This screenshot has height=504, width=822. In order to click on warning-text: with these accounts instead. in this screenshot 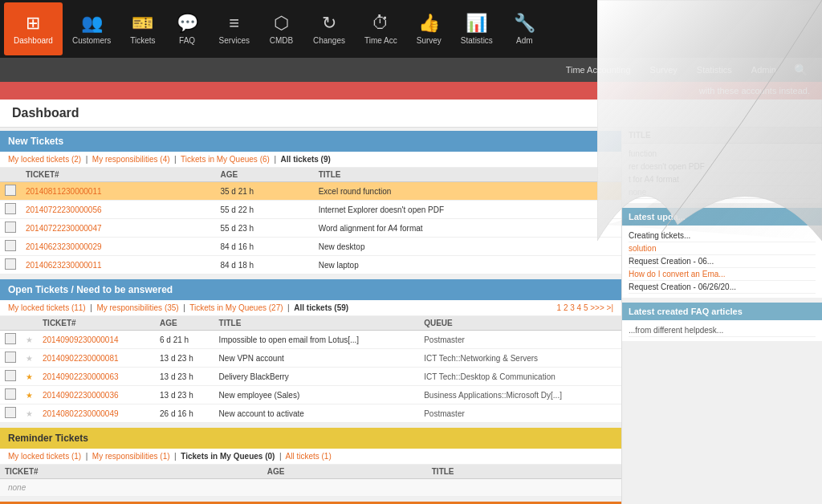, I will do `click(755, 91)`.